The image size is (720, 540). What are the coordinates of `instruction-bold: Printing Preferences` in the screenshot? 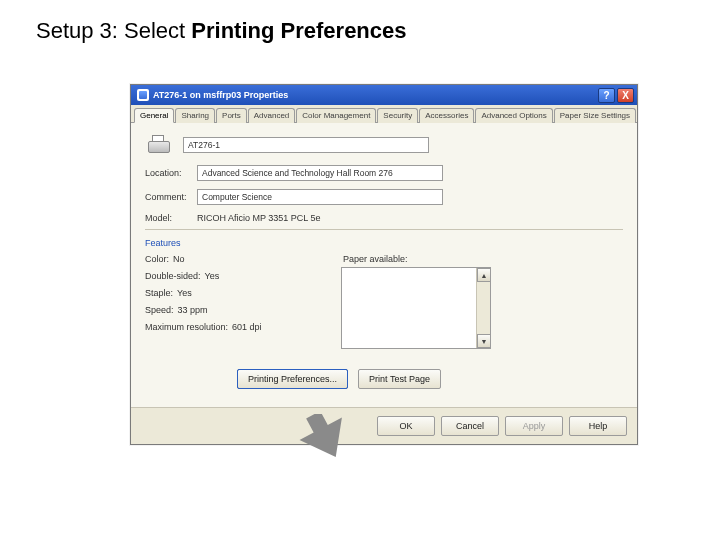 It's located at (298, 30).